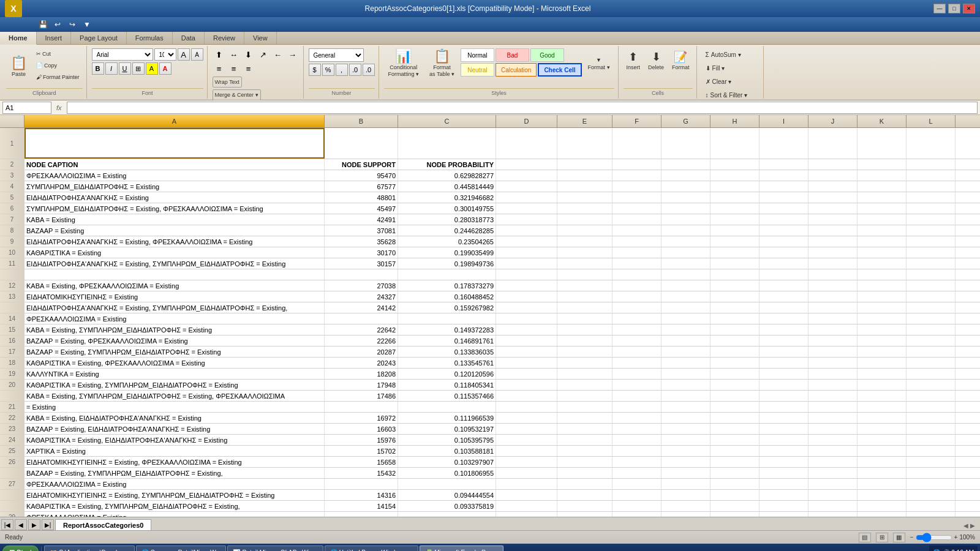 Image resolution: width=980 pixels, height=551 pixels. Describe the element at coordinates (882, 538) in the screenshot. I see `page-layout-view-button: ⊞` at that location.